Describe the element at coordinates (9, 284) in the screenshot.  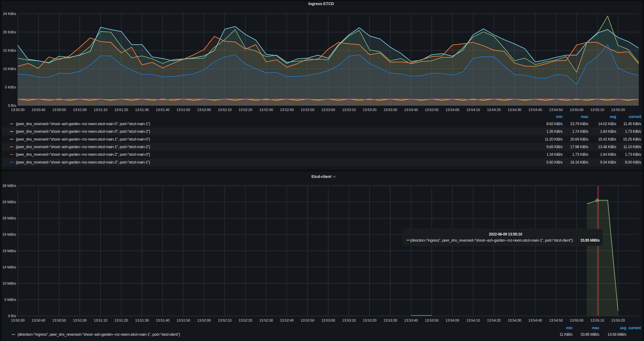
I see `svg-text: 10 MiB/s` at that location.